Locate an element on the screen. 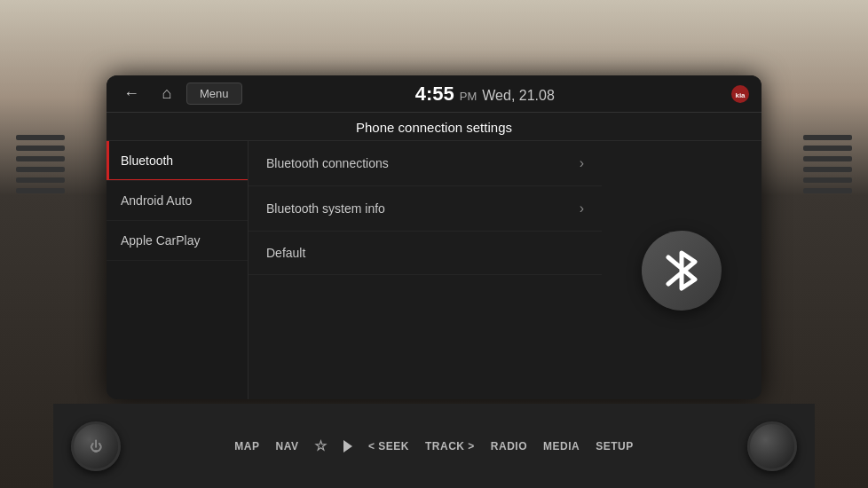 Image resolution: width=868 pixels, height=488 pixels. home-icon: ⌂ is located at coordinates (167, 94).